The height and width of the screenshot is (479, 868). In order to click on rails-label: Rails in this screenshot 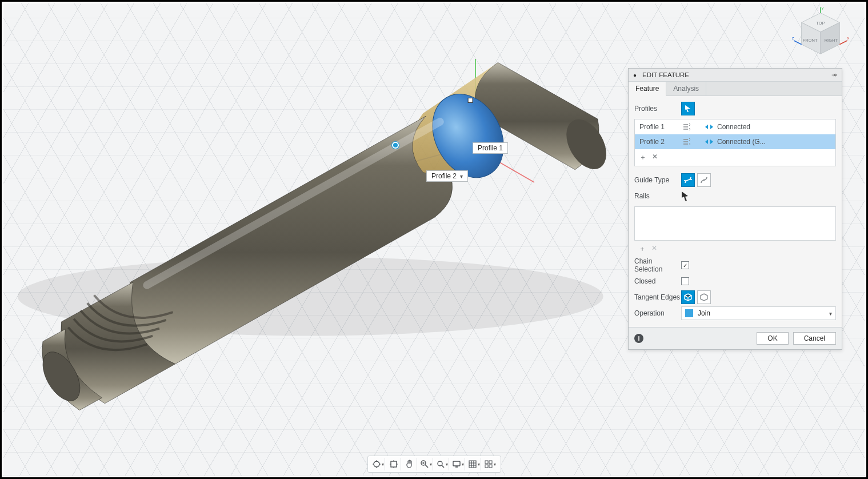, I will do `click(658, 196)`.